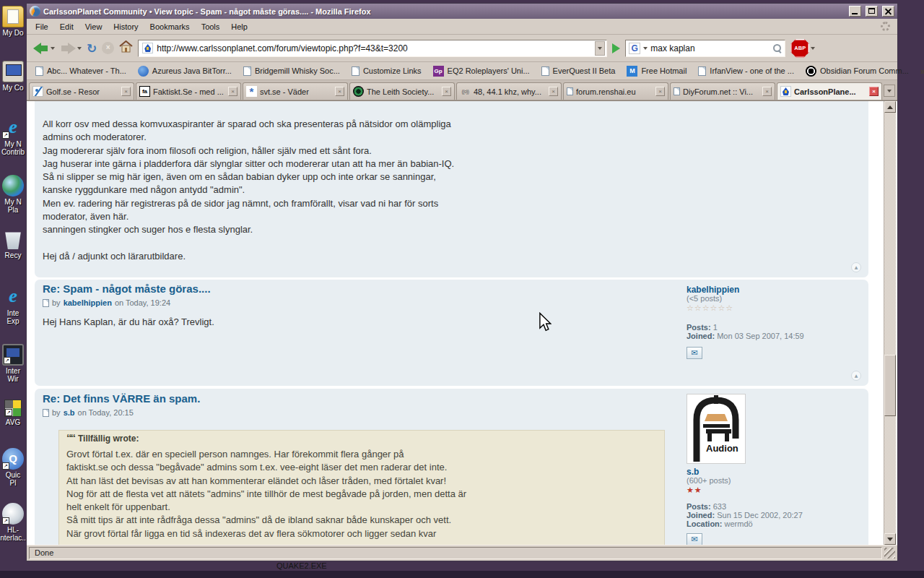 Image resolution: width=924 pixels, height=578 pixels. I want to click on menu-view: View, so click(94, 27).